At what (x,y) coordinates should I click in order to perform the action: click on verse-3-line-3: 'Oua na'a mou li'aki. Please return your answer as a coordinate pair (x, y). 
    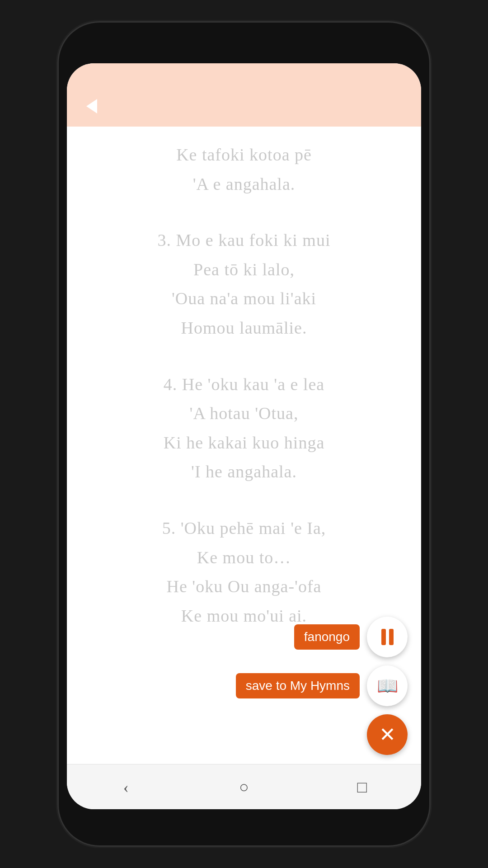
    Looking at the image, I should click on (244, 298).